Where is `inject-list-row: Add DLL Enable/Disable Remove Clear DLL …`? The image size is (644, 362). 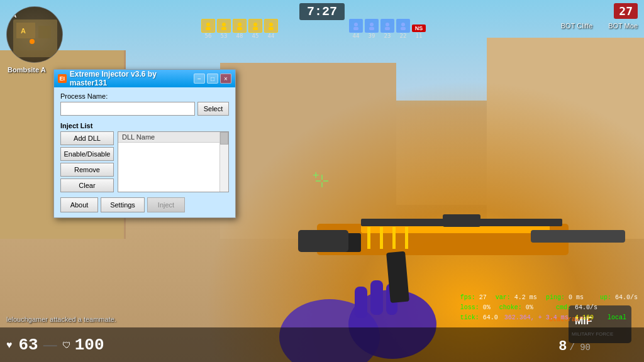 inject-list-row: Add DLL Enable/Disable Remove Clear DLL … is located at coordinates (145, 162).